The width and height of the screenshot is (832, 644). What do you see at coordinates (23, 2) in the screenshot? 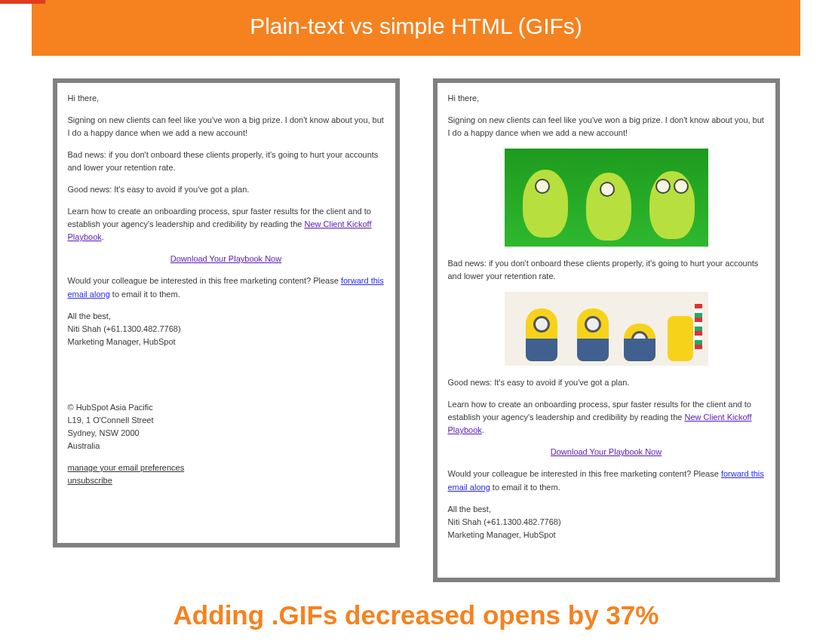
I see `accent-strip` at bounding box center [23, 2].